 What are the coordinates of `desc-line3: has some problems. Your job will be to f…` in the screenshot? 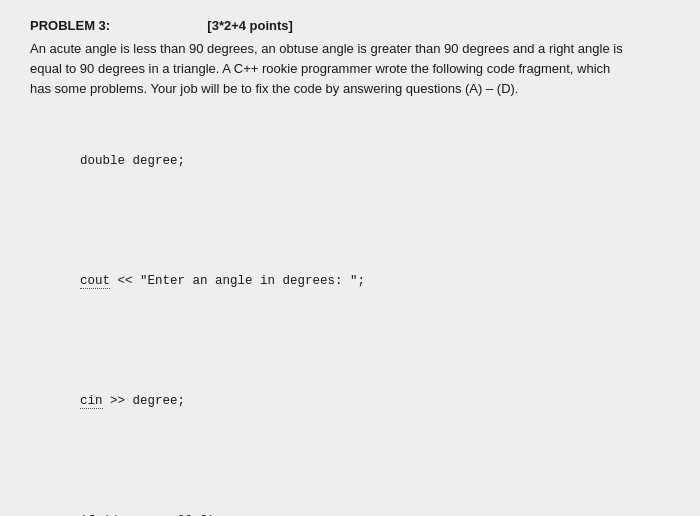 It's located at (274, 88).